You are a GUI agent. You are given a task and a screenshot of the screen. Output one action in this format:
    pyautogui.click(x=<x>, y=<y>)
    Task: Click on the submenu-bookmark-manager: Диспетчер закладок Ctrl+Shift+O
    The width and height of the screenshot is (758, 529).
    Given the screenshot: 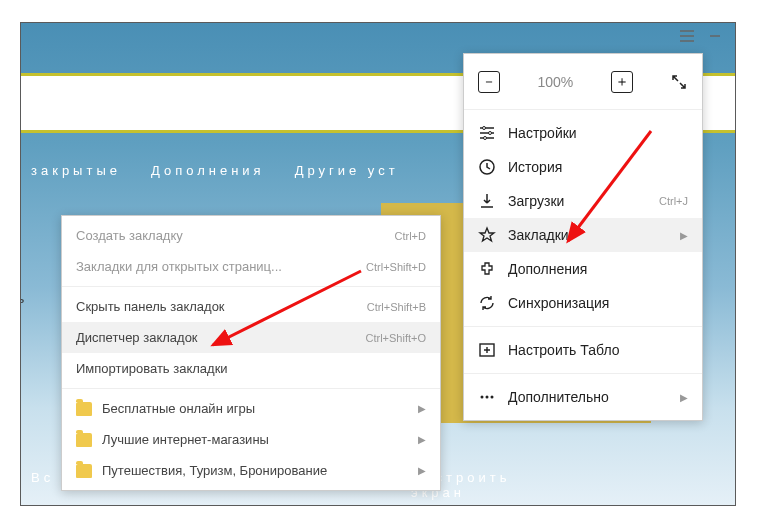 What is the action you would take?
    pyautogui.click(x=251, y=338)
    